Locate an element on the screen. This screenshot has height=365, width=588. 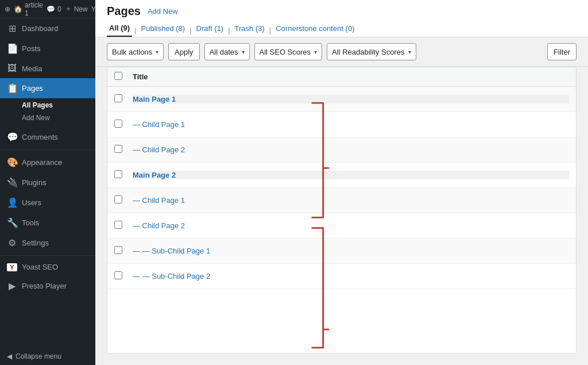
select-all-input is located at coordinates (118, 76).